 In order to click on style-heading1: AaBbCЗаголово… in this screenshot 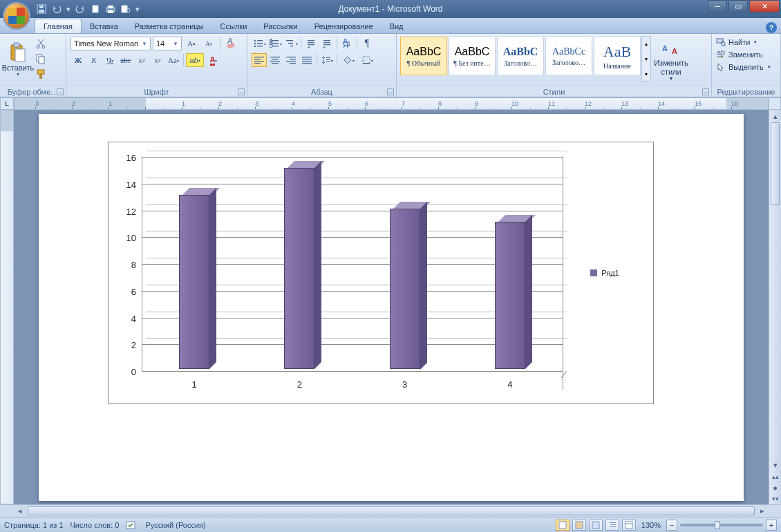, I will do `click(520, 56)`.